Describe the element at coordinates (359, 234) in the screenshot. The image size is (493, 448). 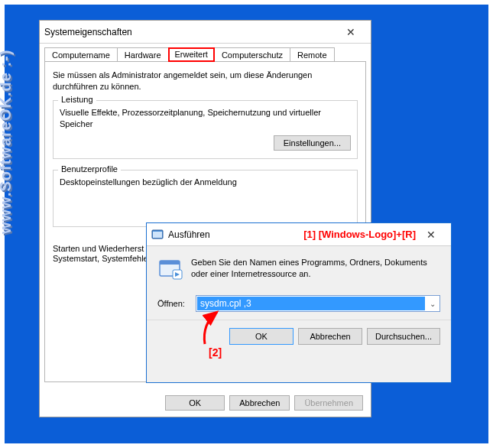
I see `annotation-1: [1] [Windows-Logo]+[R]` at that location.